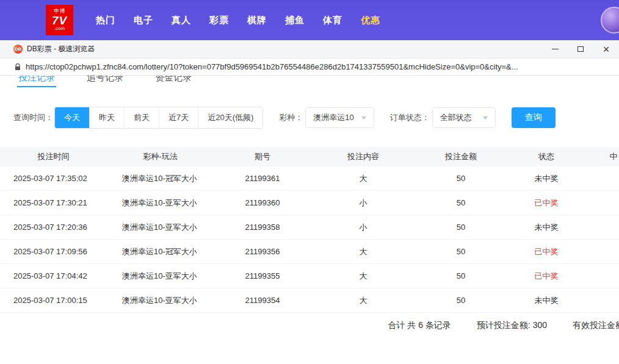 Image resolution: width=619 pixels, height=364 pixels. I want to click on db-app-icon: DB, so click(18, 49).